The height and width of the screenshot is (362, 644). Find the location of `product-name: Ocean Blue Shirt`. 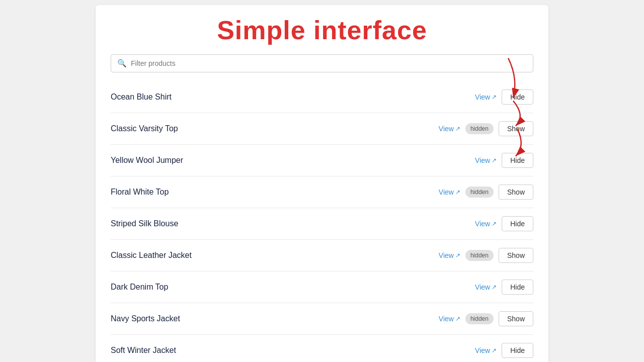

product-name: Ocean Blue Shirt is located at coordinates (293, 97).